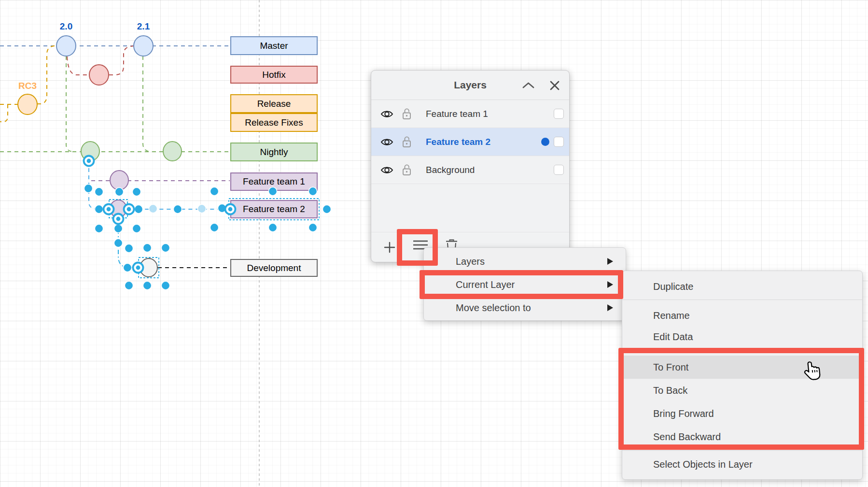  I want to click on hand-pointer-cursor, so click(813, 372).